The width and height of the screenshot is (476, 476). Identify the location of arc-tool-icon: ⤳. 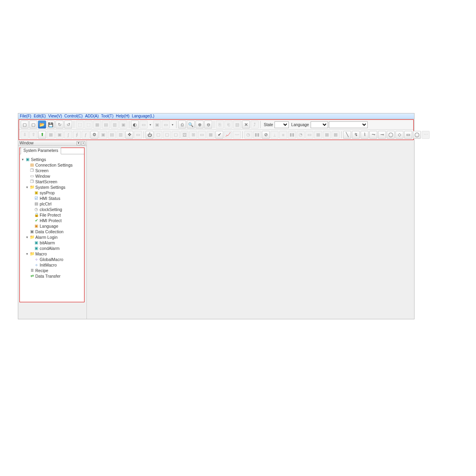
(373, 135).